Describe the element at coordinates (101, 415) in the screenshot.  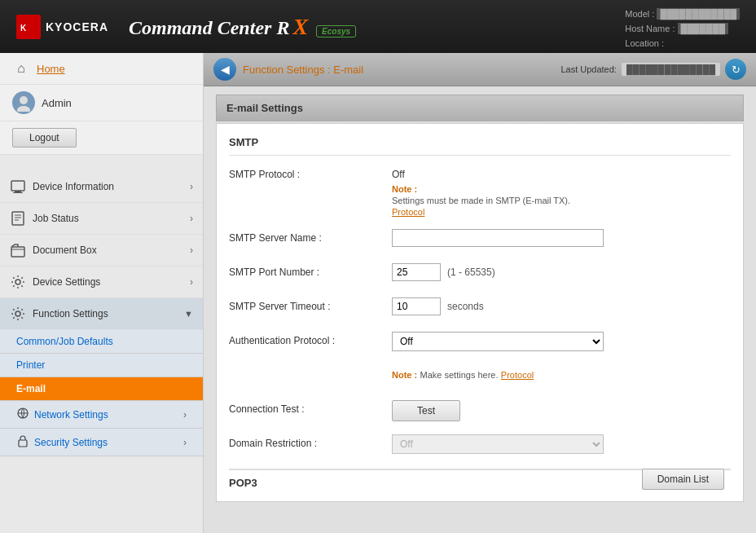
I see `submenu-item-network-settings: Network Settings ›` at that location.